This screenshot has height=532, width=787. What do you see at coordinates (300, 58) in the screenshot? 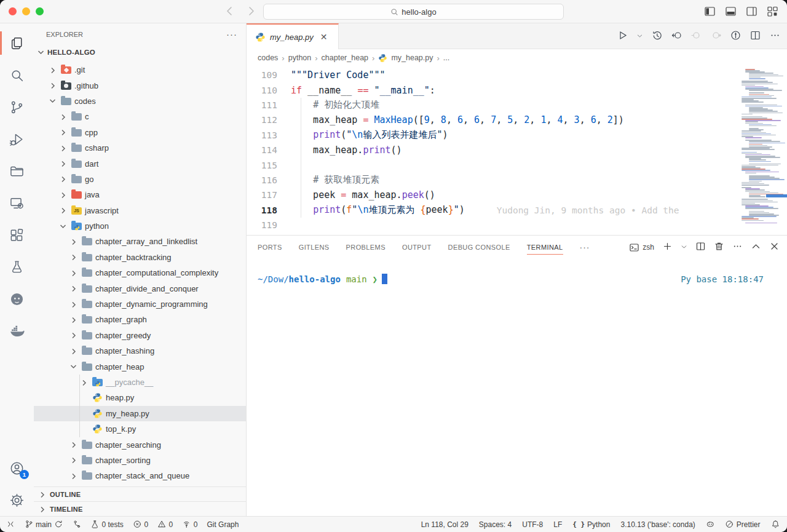
I see `breadcrumb-item: python` at bounding box center [300, 58].